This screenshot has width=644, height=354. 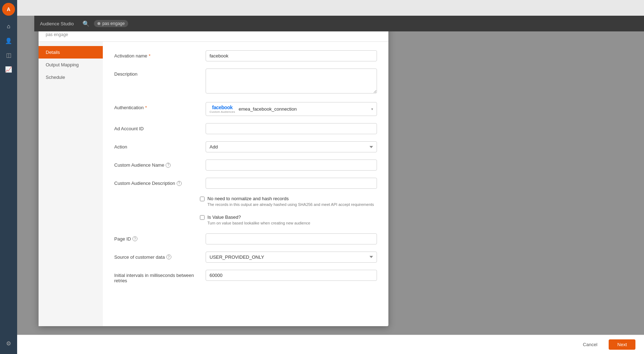 What do you see at coordinates (291, 128) in the screenshot?
I see `ad-account-id-input` at bounding box center [291, 128].